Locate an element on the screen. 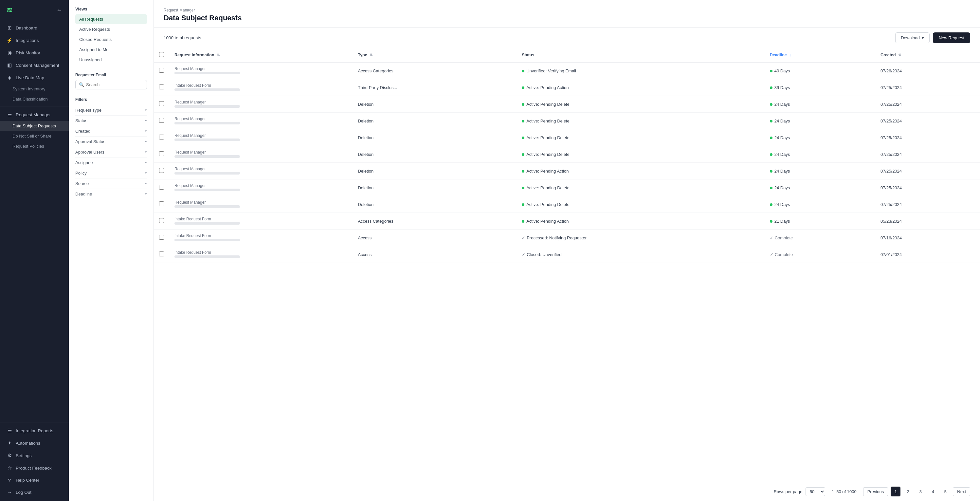 The image size is (980, 501). download-button: Download ▾ is located at coordinates (912, 38).